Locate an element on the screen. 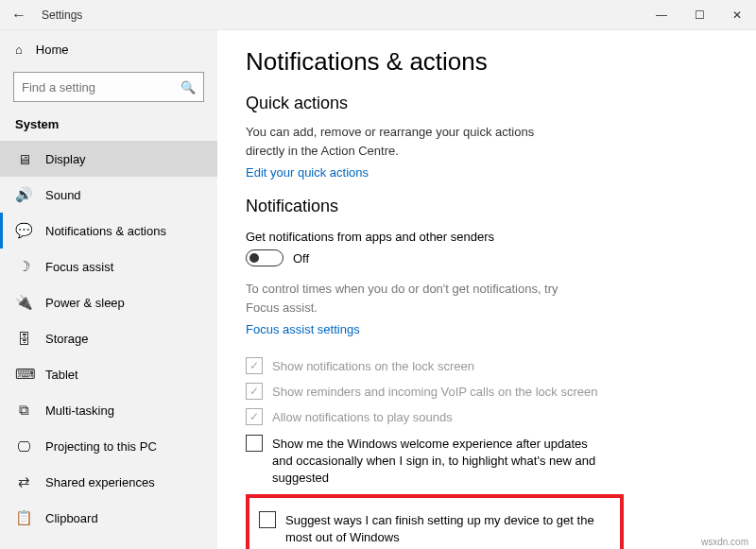 This screenshot has height=549, width=756. home-icon: ⌂ is located at coordinates (19, 49).